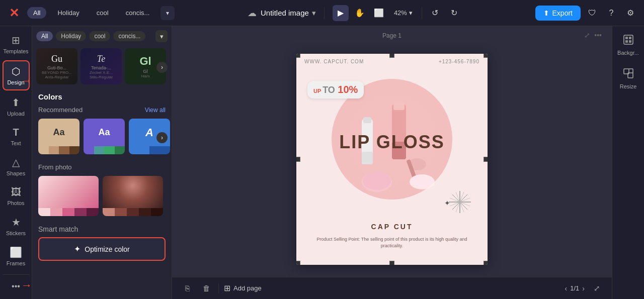  I want to click on next-page-button: ›, so click(584, 288).